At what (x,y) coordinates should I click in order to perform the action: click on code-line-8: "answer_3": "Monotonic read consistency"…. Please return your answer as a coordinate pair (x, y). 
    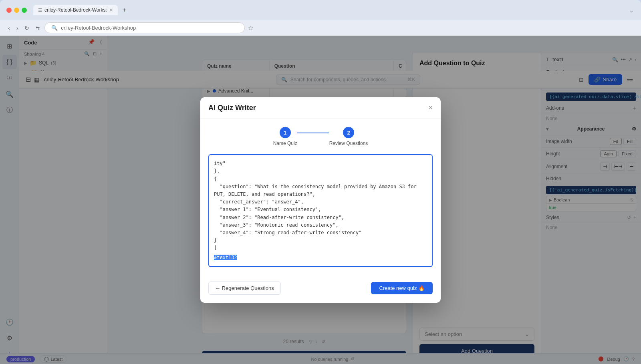
    Looking at the image, I should click on (320, 225).